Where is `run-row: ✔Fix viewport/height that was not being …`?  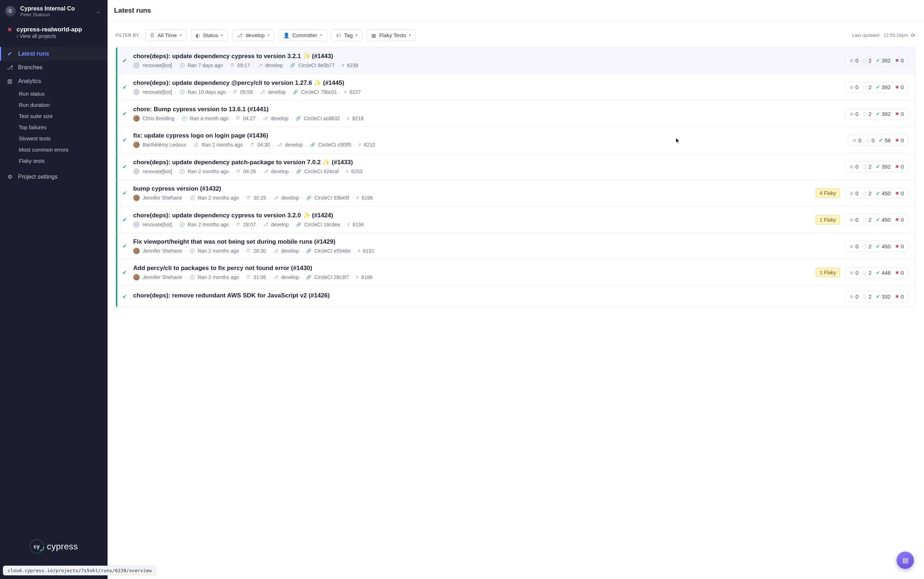
run-row: ✔Fix viewport/height that was not being … is located at coordinates (515, 247).